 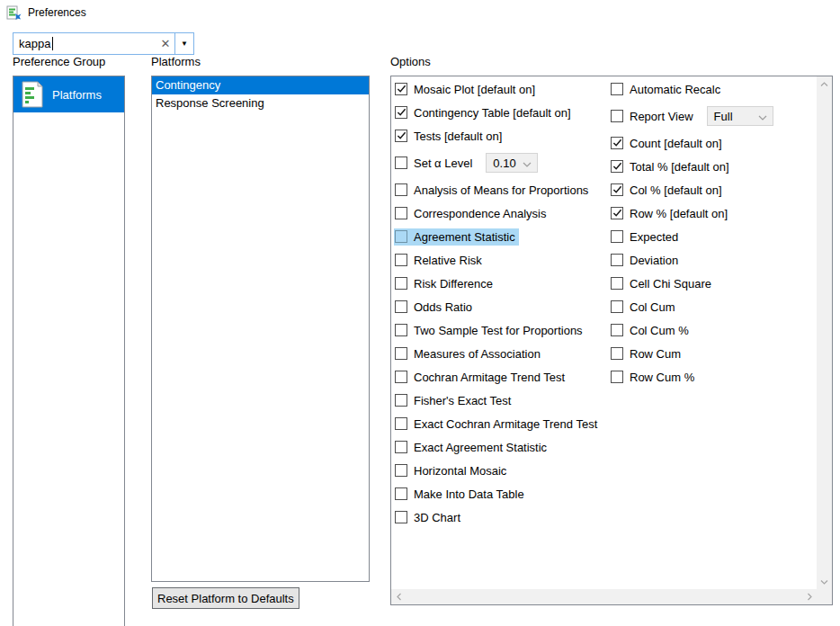 I want to click on search-dropdown-icon: ▼, so click(x=183, y=43).